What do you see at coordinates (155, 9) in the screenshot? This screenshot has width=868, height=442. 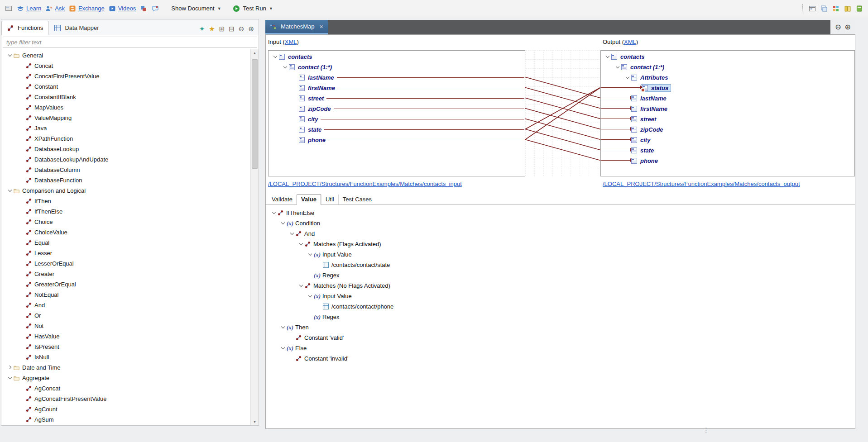 I see `feedback-icon` at bounding box center [155, 9].